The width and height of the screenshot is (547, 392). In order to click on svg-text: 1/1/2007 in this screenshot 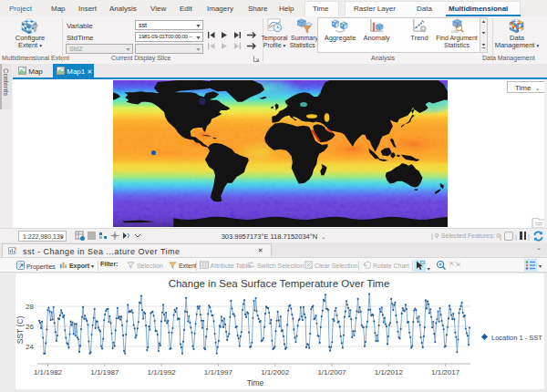, I will do `click(332, 372)`.